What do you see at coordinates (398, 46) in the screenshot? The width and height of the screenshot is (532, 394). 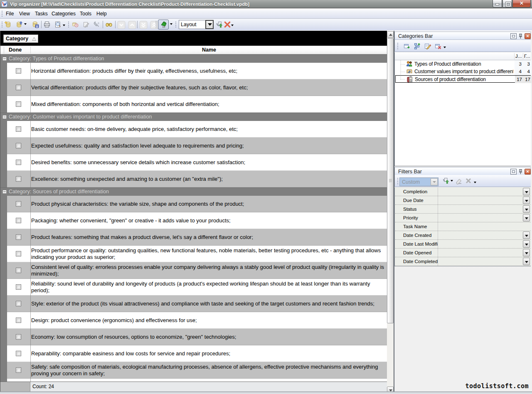 I see `categories-toolbar-grip` at bounding box center [398, 46].